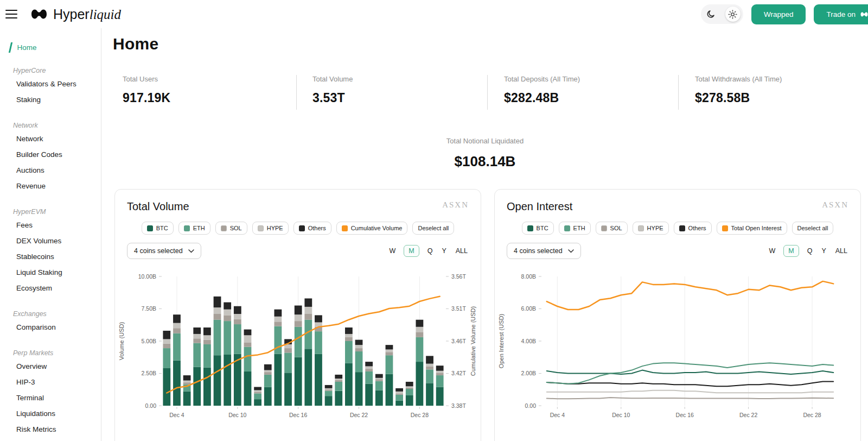  I want to click on line-btc, so click(690, 373).